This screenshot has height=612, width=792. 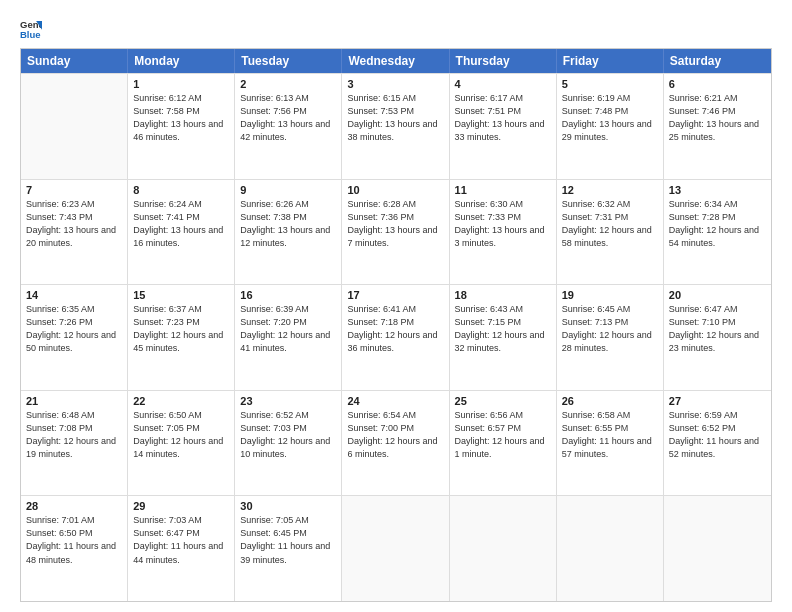 What do you see at coordinates (395, 190) in the screenshot?
I see `day-number: 10` at bounding box center [395, 190].